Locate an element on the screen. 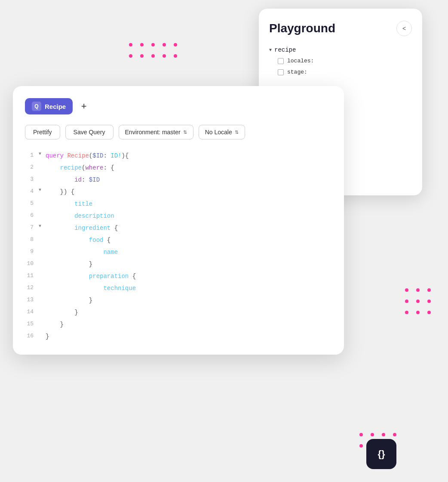 The width and height of the screenshot is (448, 482). code-line-10: 10 } is located at coordinates (178, 264).